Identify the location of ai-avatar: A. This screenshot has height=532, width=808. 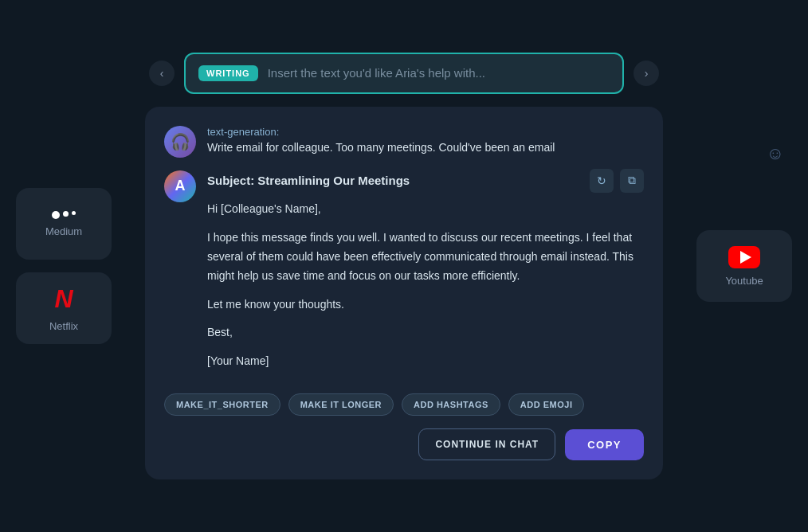
(180, 186).